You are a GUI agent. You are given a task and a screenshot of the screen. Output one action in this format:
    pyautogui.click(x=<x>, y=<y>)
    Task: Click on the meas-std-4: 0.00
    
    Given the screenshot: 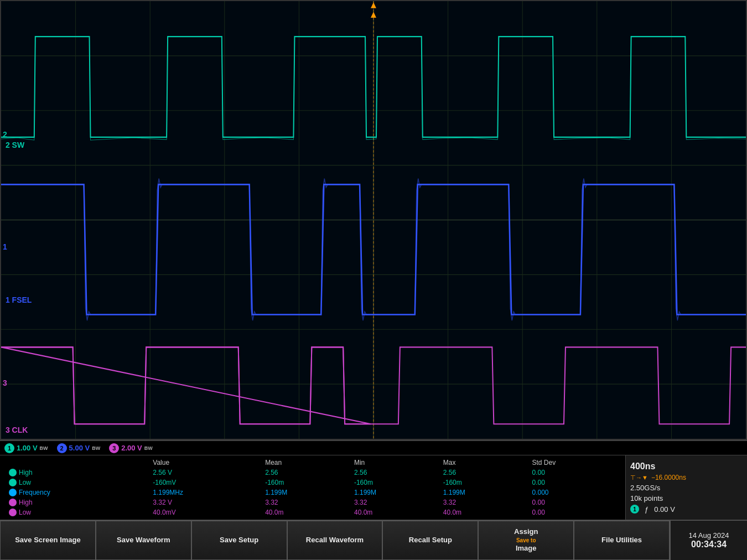 What is the action you would take?
    pyautogui.click(x=574, y=512)
    